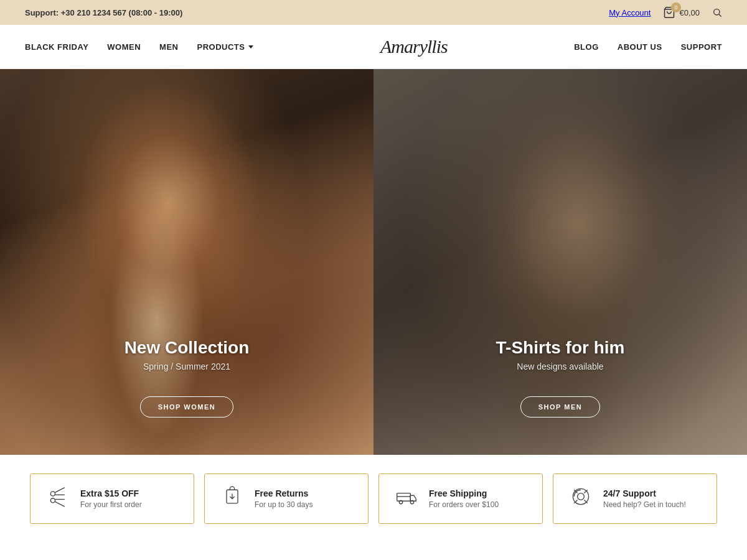 Image resolution: width=747 pixels, height=560 pixels. Describe the element at coordinates (560, 366) in the screenshot. I see `hero-men-subtitle: New designs available` at that location.